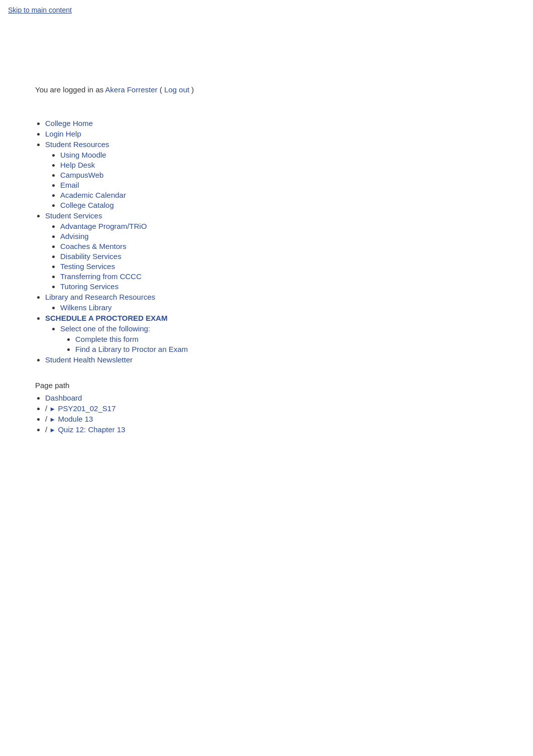 The height and width of the screenshot is (756, 533). I want to click on select-following-sublist: Complete this form Find a Library to Pro…, so click(279, 344).